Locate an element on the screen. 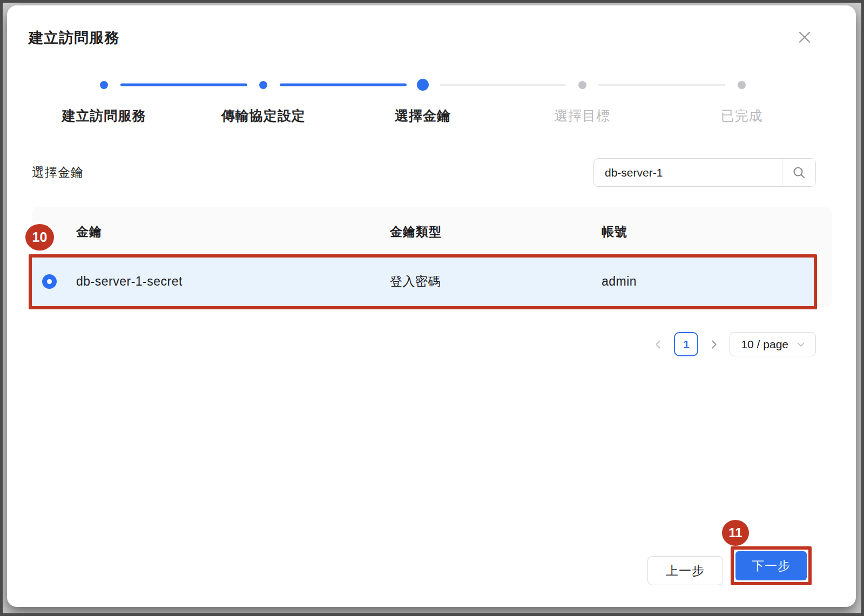  key-search-input is located at coordinates (688, 173).